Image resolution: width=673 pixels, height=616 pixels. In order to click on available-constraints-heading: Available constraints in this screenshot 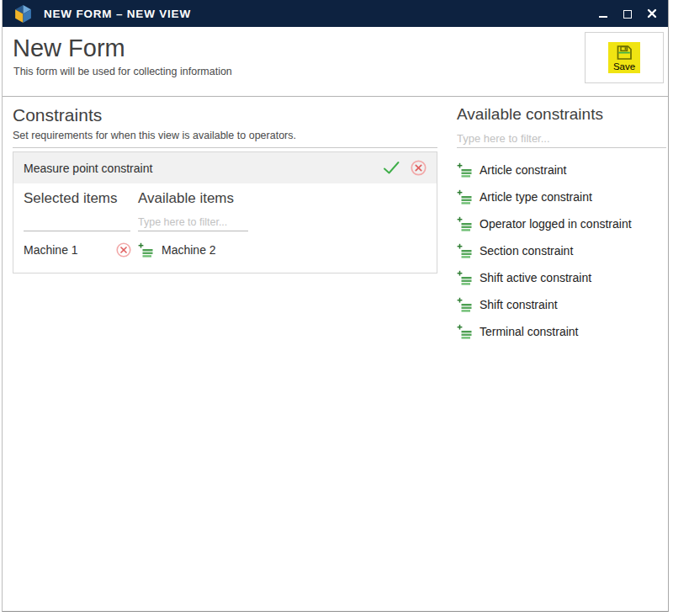, I will do `click(562, 114)`.